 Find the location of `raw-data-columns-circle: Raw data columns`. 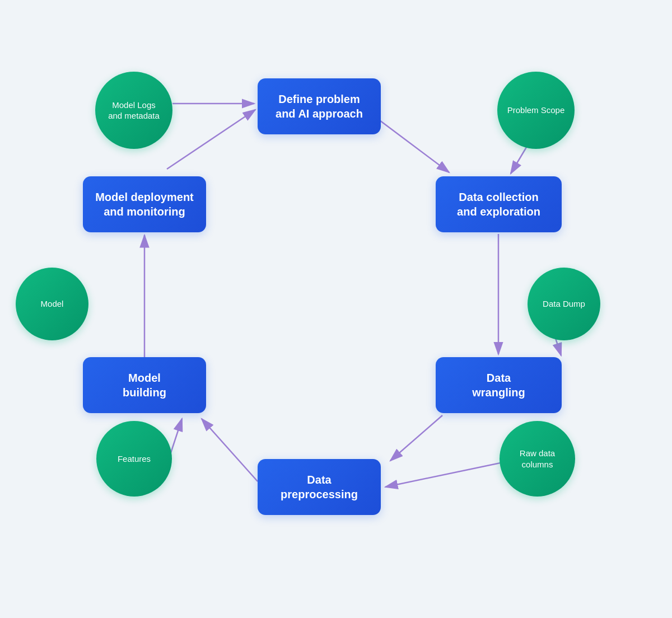

raw-data-columns-circle: Raw data columns is located at coordinates (538, 459).